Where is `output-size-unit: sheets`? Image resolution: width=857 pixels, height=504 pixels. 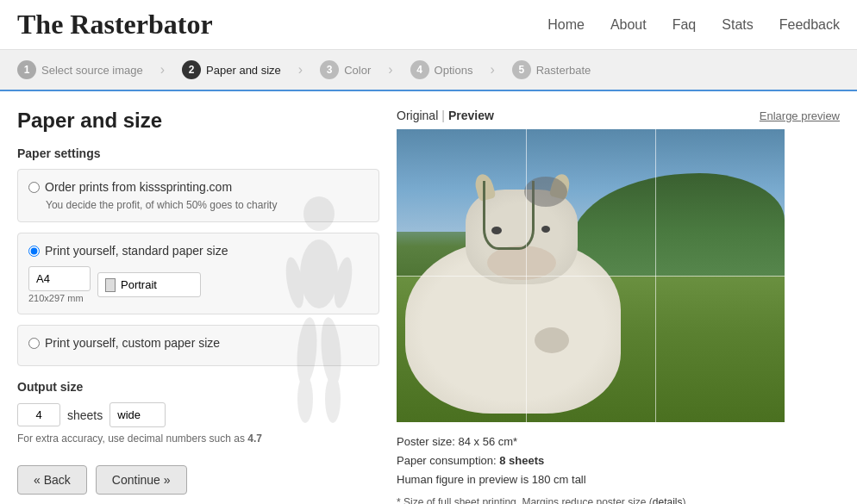 output-size-unit: sheets is located at coordinates (84, 415).